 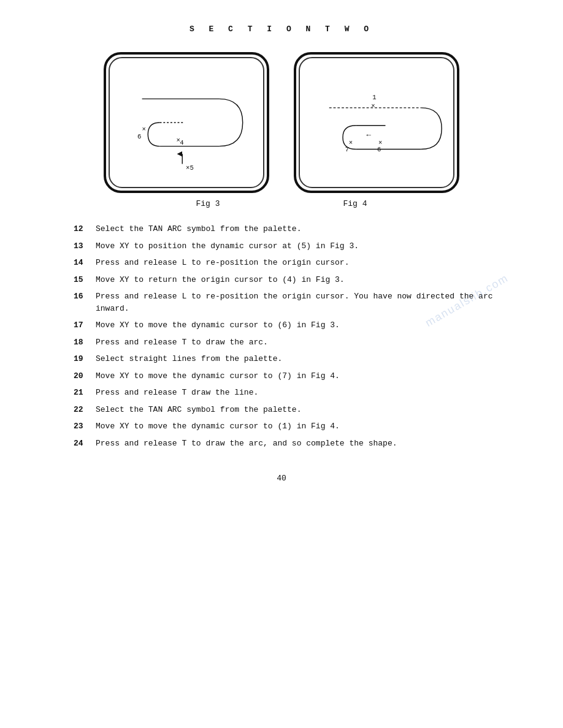 I want to click on instruction-number: 18, so click(x=85, y=343).